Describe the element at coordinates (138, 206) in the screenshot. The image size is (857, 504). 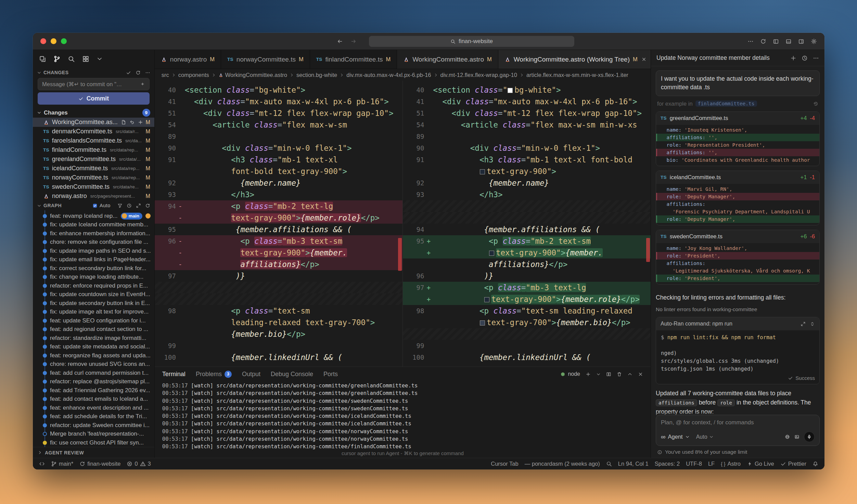
I see `graph-expand-icon` at that location.